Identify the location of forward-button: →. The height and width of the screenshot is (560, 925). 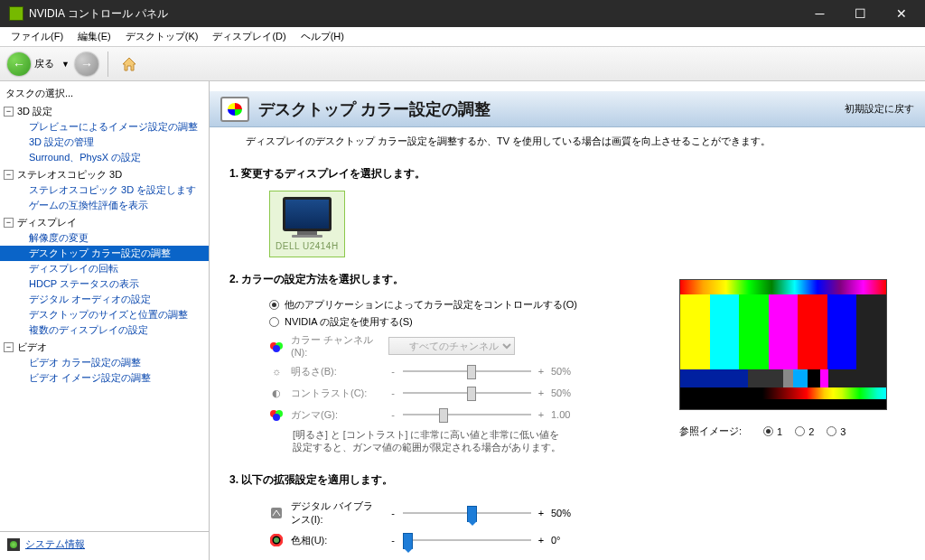
(87, 64).